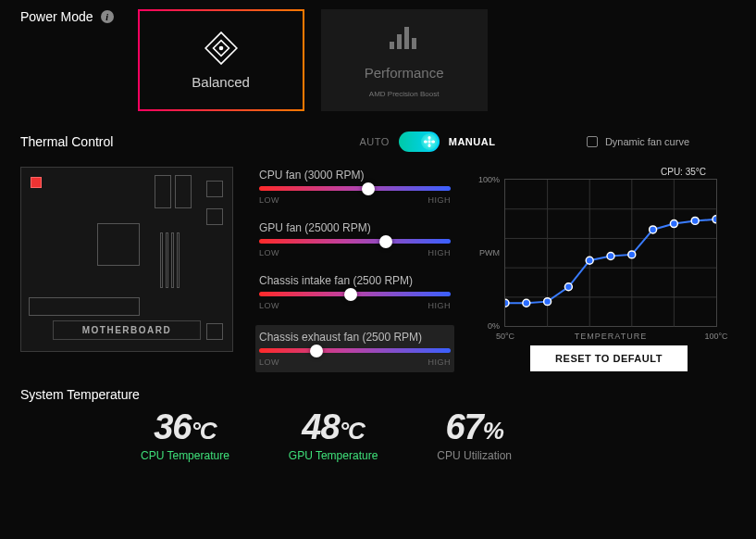 Image resolution: width=756 pixels, height=539 pixels. Describe the element at coordinates (505, 336) in the screenshot. I see `x-tick: 50°C` at that location.